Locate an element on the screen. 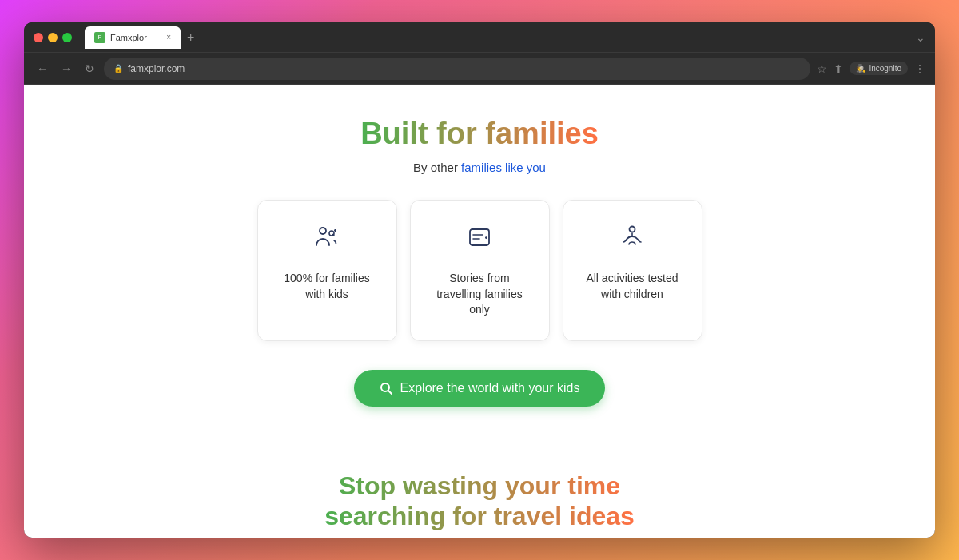  feature-card-families: 100% for families with kids is located at coordinates (328, 270).